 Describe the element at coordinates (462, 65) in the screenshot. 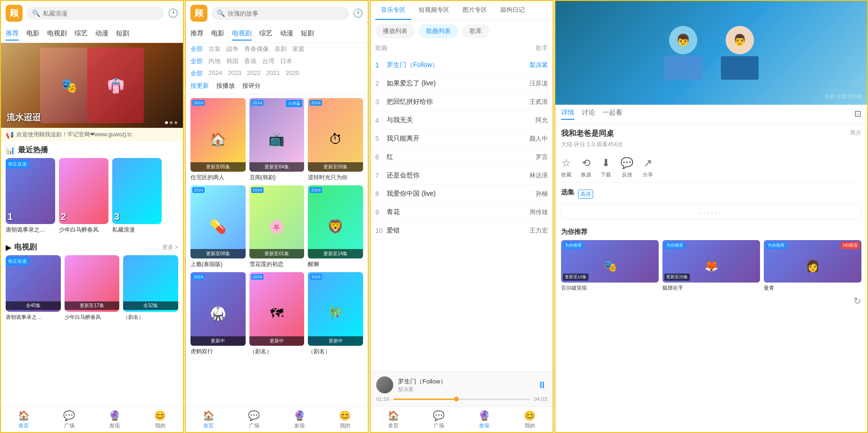

I see `song-row-1: 1 罗生门（Follow） 梨冻紧` at that location.